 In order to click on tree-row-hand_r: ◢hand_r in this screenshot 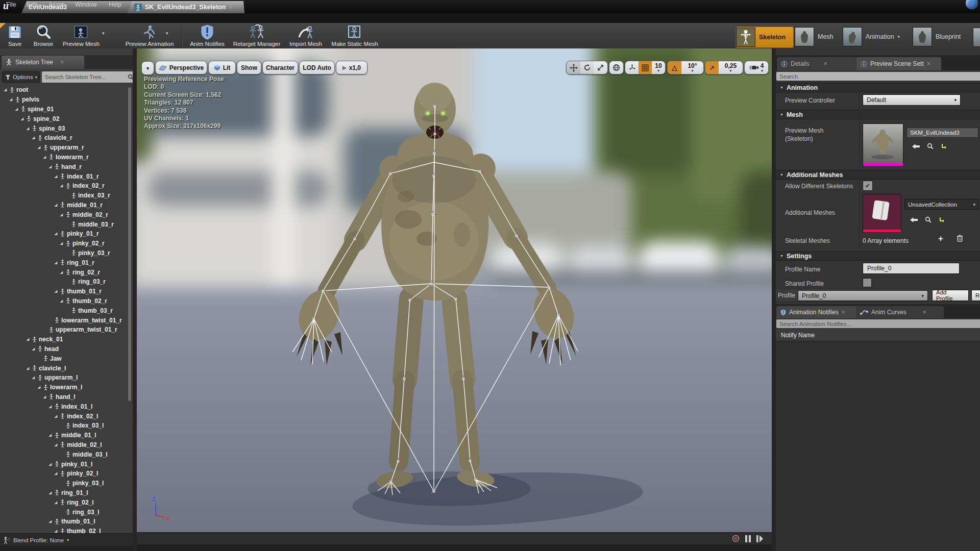, I will do `click(66, 166)`.